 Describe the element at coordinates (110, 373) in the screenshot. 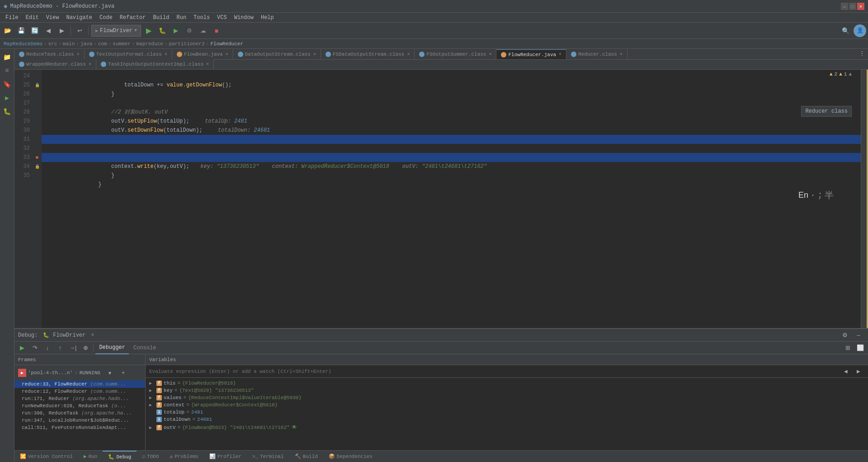

I see `thread-filter-btn: ▼` at that location.